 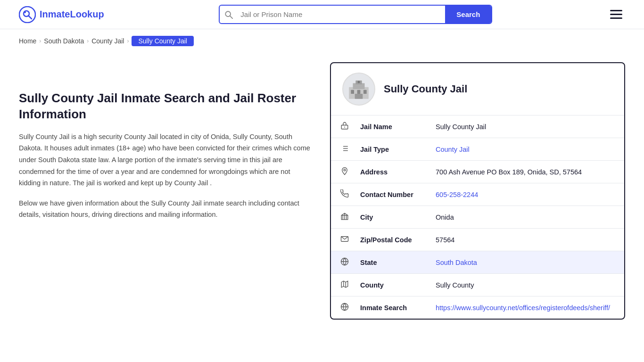 What do you see at coordinates (525, 240) in the screenshot?
I see `row-value: 57564` at bounding box center [525, 240].